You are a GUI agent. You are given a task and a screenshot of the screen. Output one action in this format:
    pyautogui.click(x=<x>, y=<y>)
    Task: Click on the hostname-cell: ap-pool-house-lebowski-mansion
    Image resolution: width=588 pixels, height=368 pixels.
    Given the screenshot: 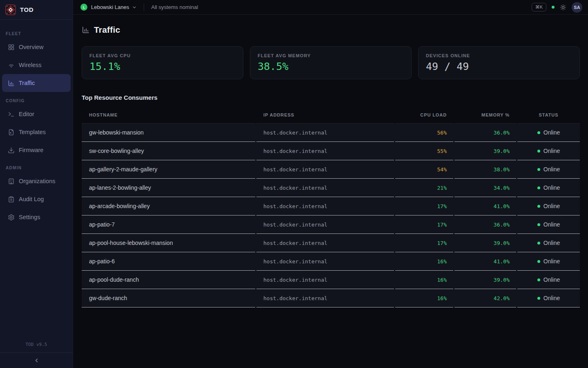 What is the action you would take?
    pyautogui.click(x=168, y=243)
    